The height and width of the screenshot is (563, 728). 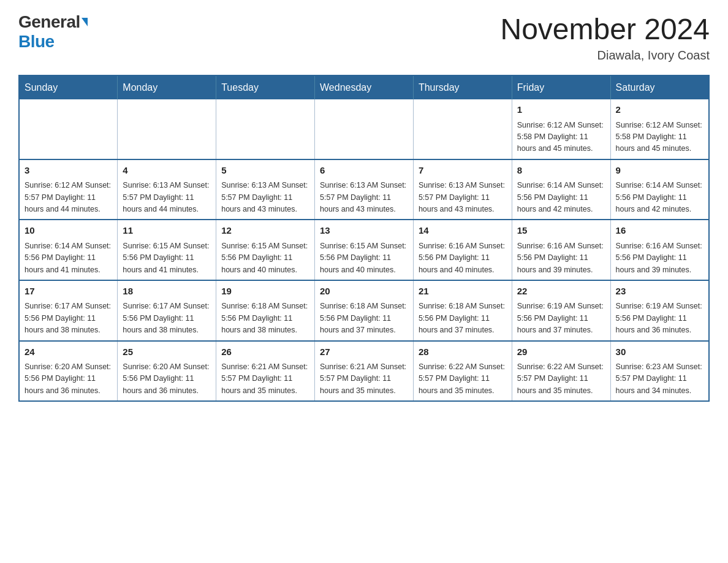 I want to click on day-info: Sunrise: 6:23 AM Sunset: 5:57 PM Dayligh…, so click(x=659, y=379).